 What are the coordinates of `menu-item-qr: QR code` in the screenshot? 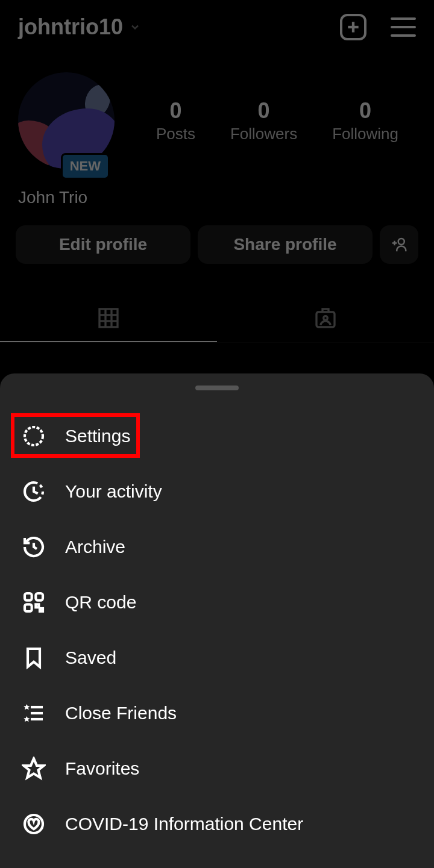 It's located at (217, 602).